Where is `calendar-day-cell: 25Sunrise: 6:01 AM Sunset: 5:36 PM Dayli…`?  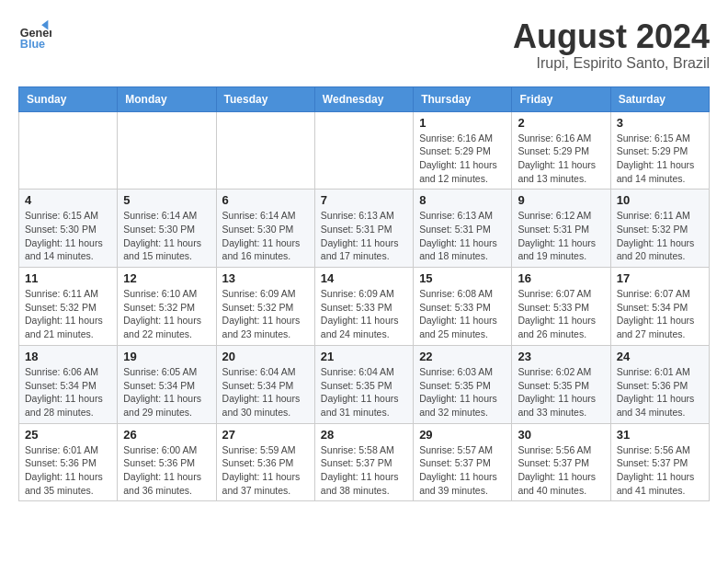 calendar-day-cell: 25Sunrise: 6:01 AM Sunset: 5:36 PM Dayli… is located at coordinates (68, 462).